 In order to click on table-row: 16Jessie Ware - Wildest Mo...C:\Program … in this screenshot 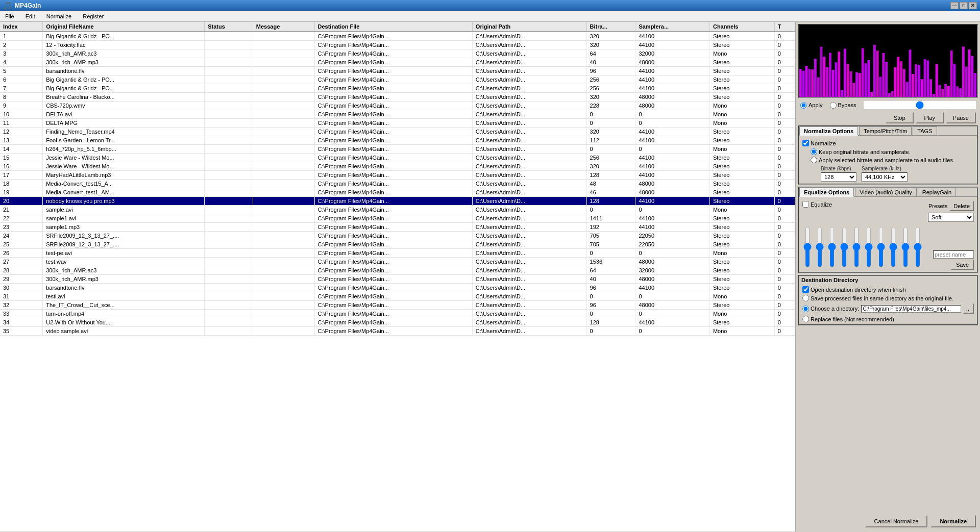, I will do `click(398, 166)`.